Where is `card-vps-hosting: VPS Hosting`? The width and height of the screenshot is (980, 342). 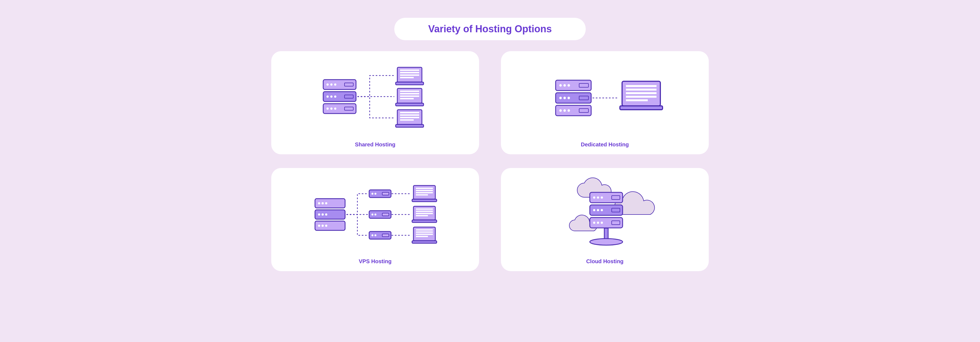 card-vps-hosting: VPS Hosting is located at coordinates (375, 219).